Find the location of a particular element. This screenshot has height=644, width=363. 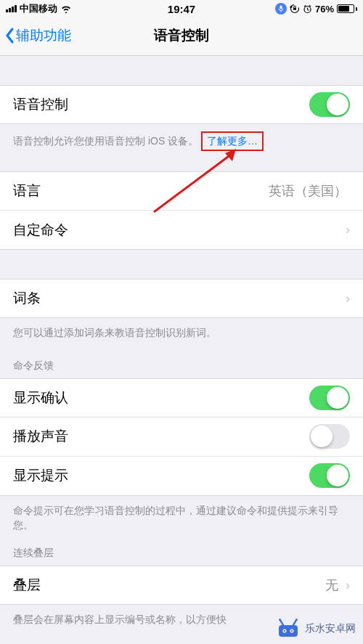

language-row: 语言 英语（美国） is located at coordinates (182, 191).